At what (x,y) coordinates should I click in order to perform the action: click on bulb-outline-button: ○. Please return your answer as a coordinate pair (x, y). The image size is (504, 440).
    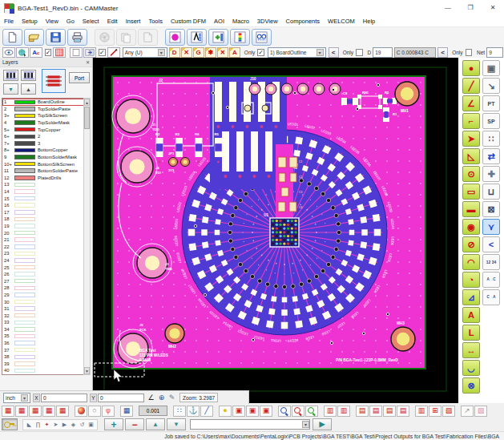
    Looking at the image, I should click on (95, 411).